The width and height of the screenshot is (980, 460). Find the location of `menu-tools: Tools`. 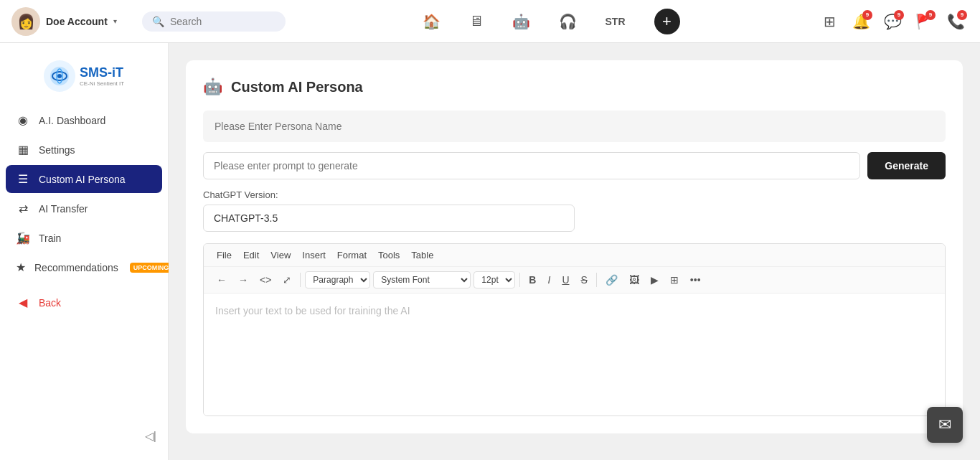

menu-tools: Tools is located at coordinates (389, 255).